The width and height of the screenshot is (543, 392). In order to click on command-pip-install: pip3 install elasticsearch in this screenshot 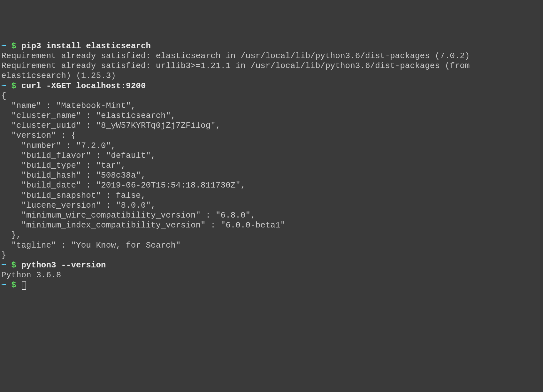, I will do `click(86, 46)`.